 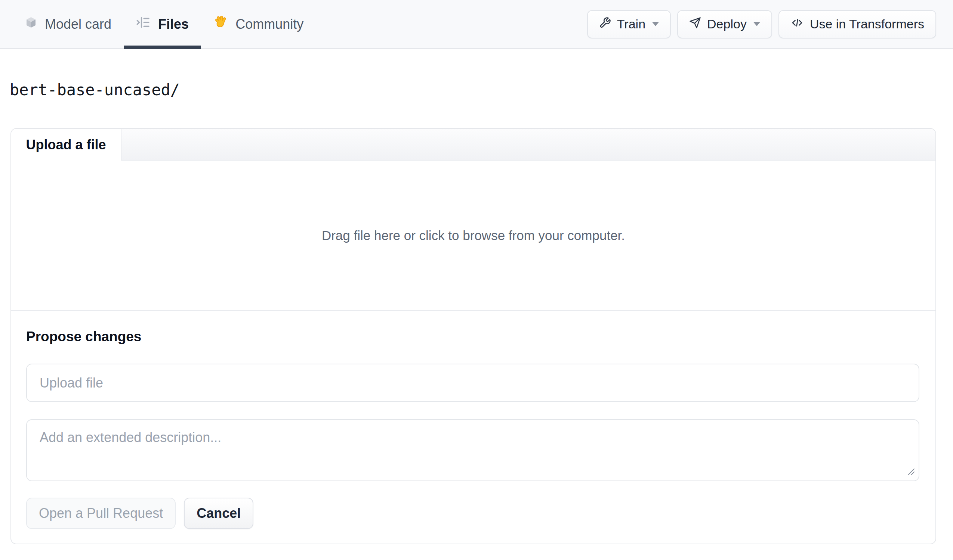 What do you see at coordinates (68, 24) in the screenshot?
I see `tab-model-card: Model card` at bounding box center [68, 24].